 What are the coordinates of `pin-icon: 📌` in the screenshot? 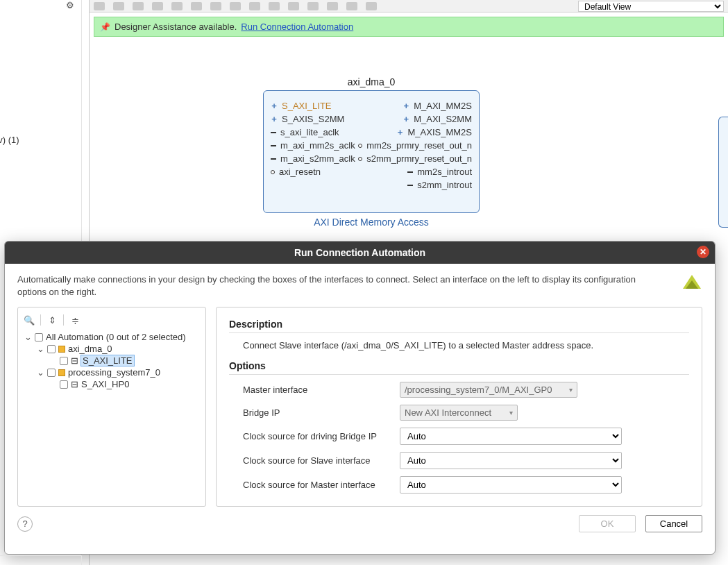 It's located at (105, 27).